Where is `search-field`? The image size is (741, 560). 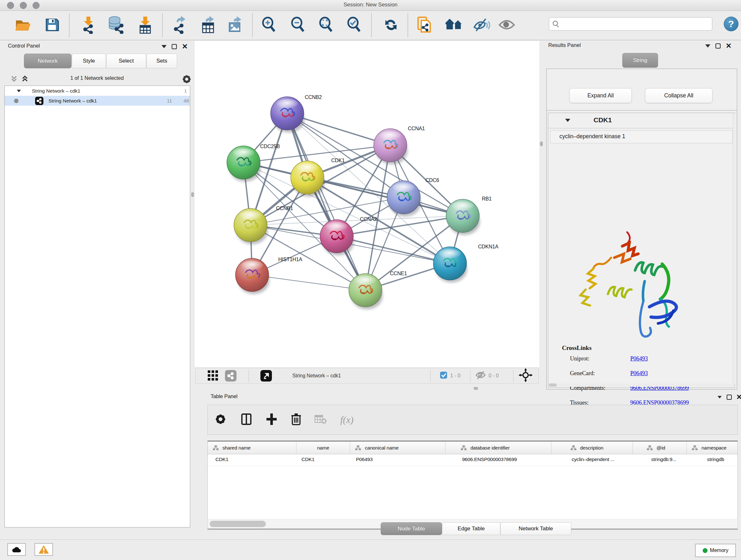
search-field is located at coordinates (630, 24).